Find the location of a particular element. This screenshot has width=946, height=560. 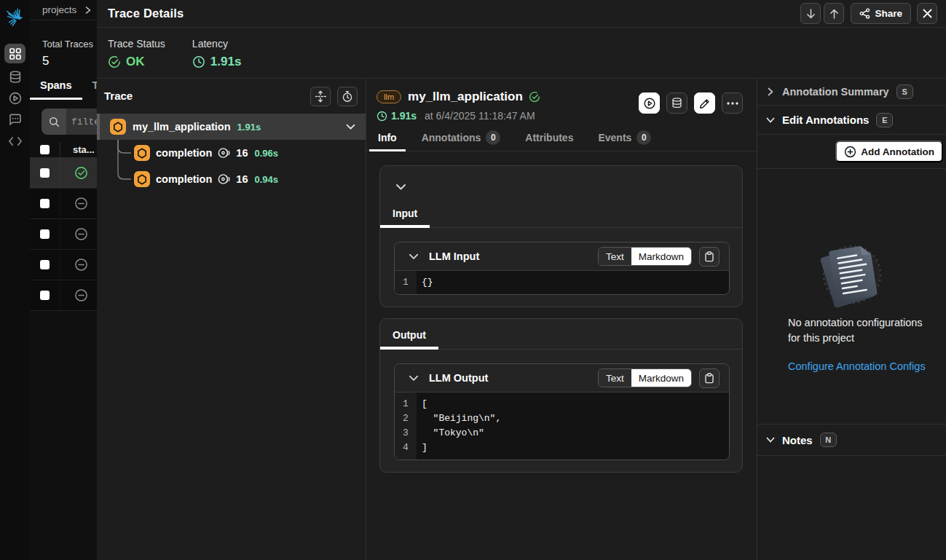

next-trace-button is located at coordinates (834, 13).